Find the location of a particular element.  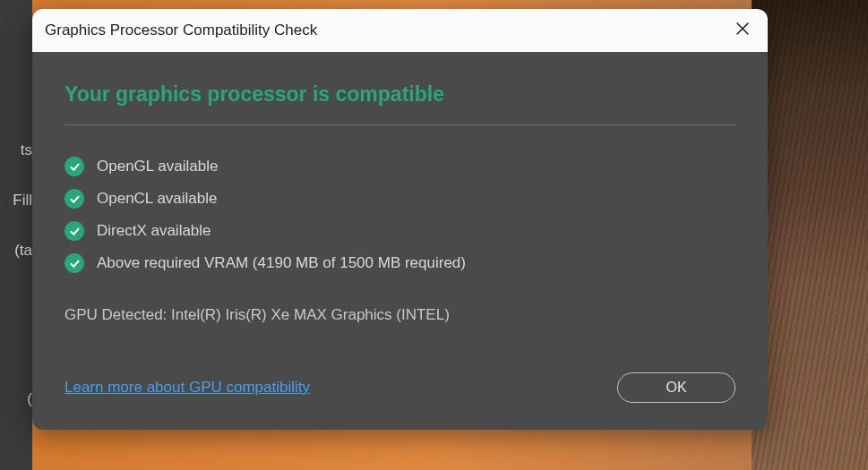

gpu-detected-text: GPU Detected: Intel(R) Iris(R) Xe MAX Gr… is located at coordinates (400, 315).